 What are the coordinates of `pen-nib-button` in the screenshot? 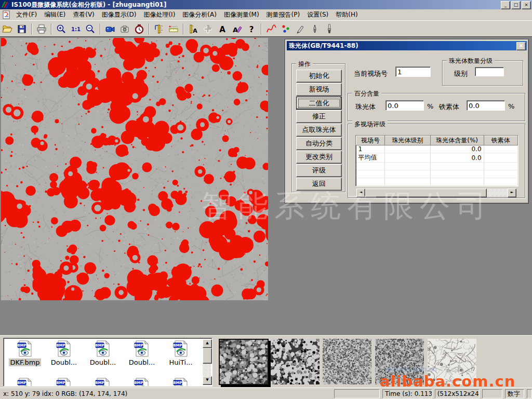 It's located at (315, 29).